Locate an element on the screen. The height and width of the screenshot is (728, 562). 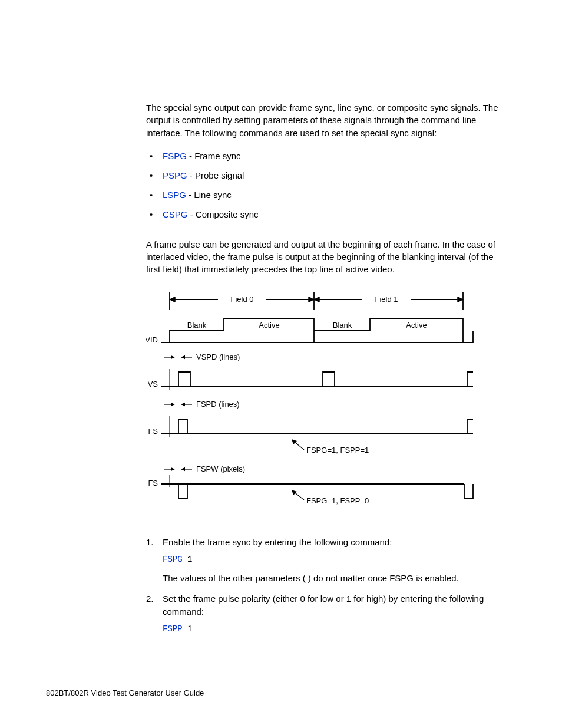
label-blank-0: Blank is located at coordinates (197, 325).